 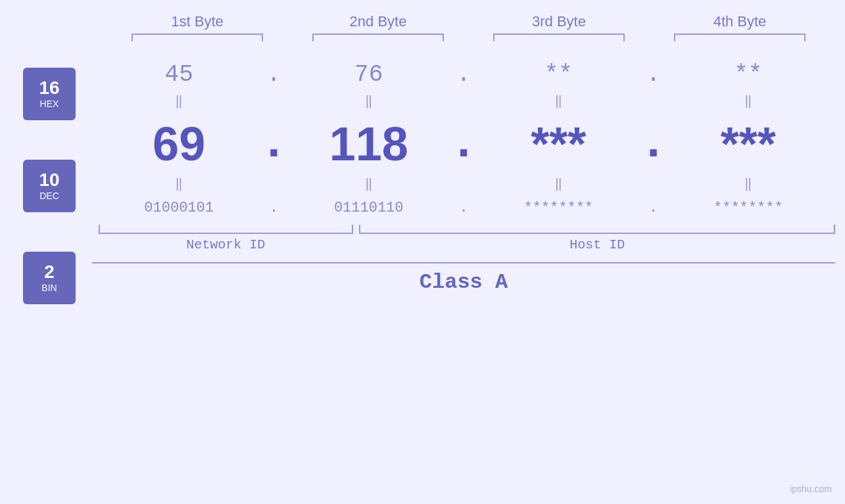 What do you see at coordinates (464, 208) in the screenshot?
I see `bin-dot2: .` at bounding box center [464, 208].